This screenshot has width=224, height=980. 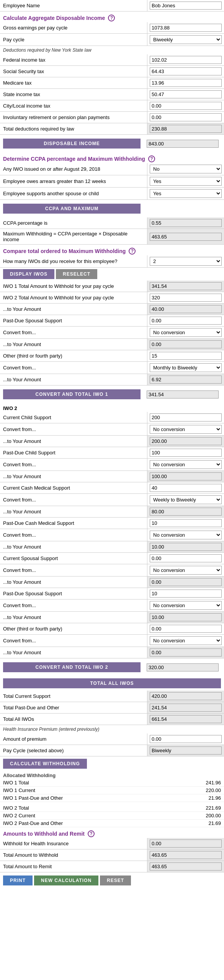 I want to click on medicare-value, so click(x=186, y=83).